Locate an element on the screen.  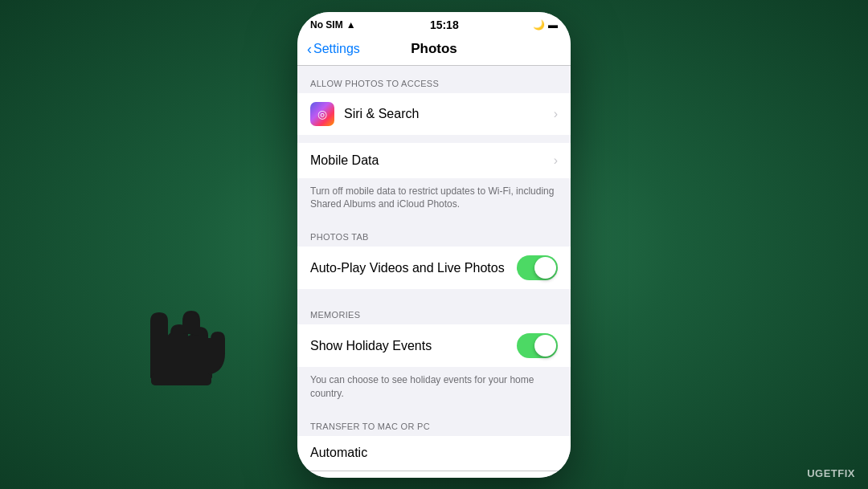
status-bar: No SIM ▲ 15:18 🌙 ▬ is located at coordinates (434, 23).